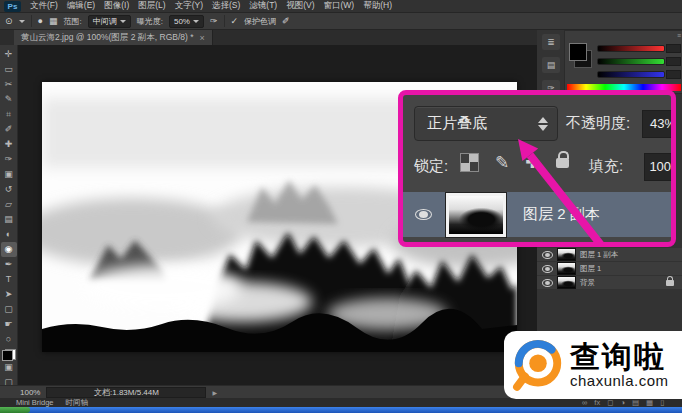 The height and width of the screenshot is (413, 682). What do you see at coordinates (341, 6) in the screenshot?
I see `menu-bar: Ps 文件(F) 编辑(E) 图像(I) 图层(L) 文字(Y) 选择(S) 滤…` at bounding box center [341, 6].